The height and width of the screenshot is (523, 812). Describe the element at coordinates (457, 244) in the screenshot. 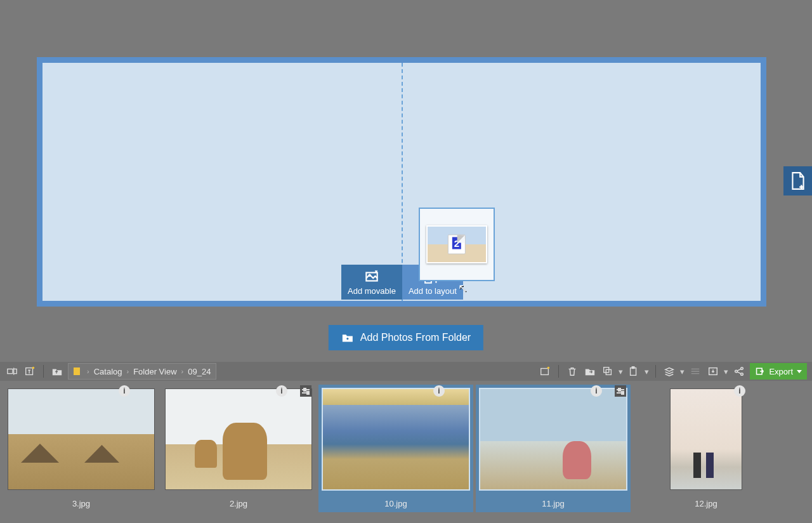

I see `drag-preview: 2` at that location.